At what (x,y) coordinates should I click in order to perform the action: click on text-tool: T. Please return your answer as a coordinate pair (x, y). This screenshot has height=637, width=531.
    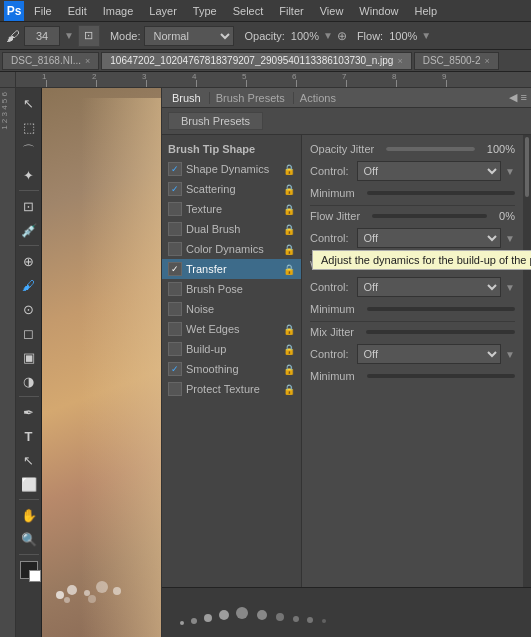
    Looking at the image, I should click on (29, 436).